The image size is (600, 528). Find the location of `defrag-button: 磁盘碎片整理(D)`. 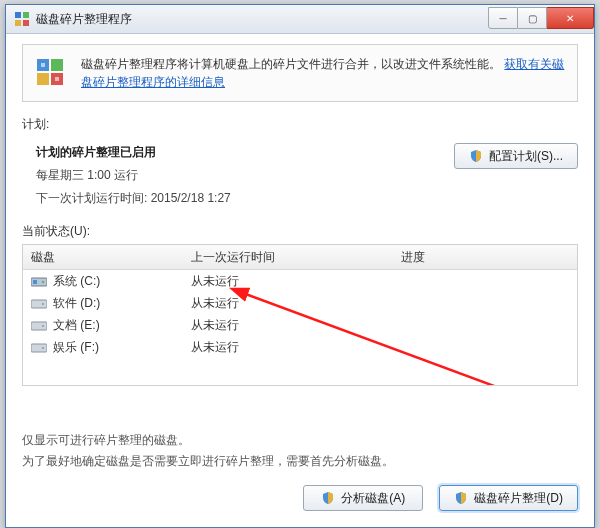

defrag-button: 磁盘碎片整理(D) is located at coordinates (508, 498).